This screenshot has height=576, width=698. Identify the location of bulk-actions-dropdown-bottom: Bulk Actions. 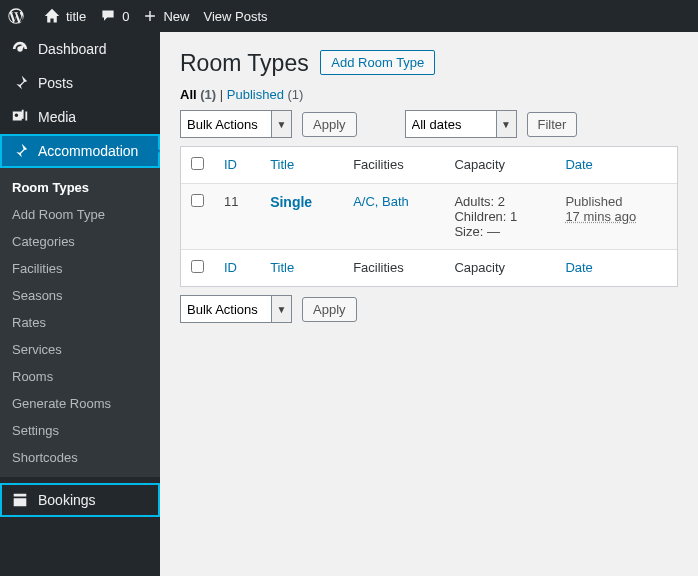
(226, 309).